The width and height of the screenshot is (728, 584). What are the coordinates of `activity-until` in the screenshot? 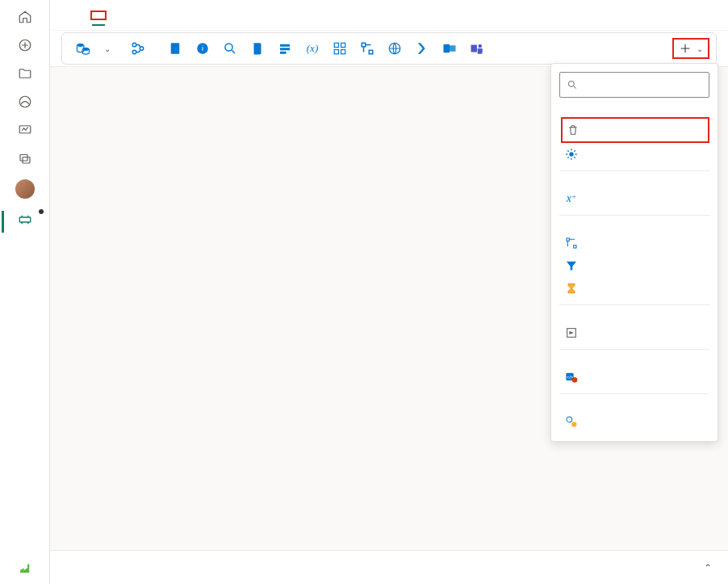 It's located at (635, 333).